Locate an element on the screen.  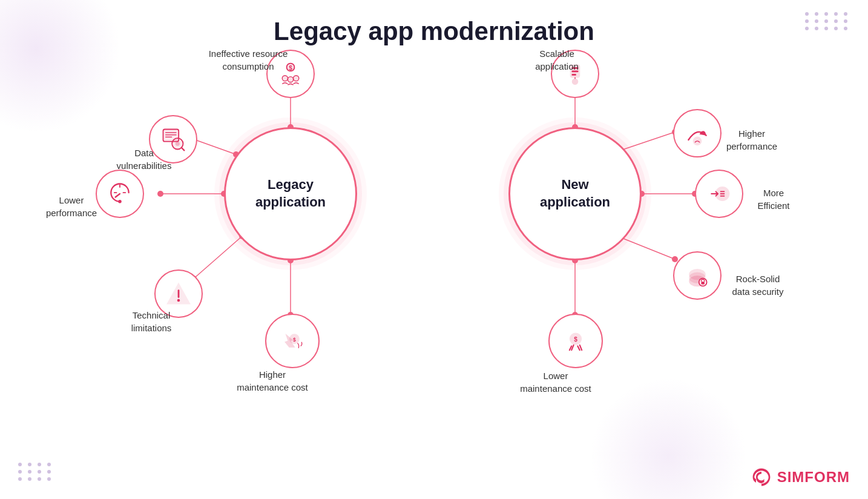
page-title: Legacy app modernization is located at coordinates (434, 31).